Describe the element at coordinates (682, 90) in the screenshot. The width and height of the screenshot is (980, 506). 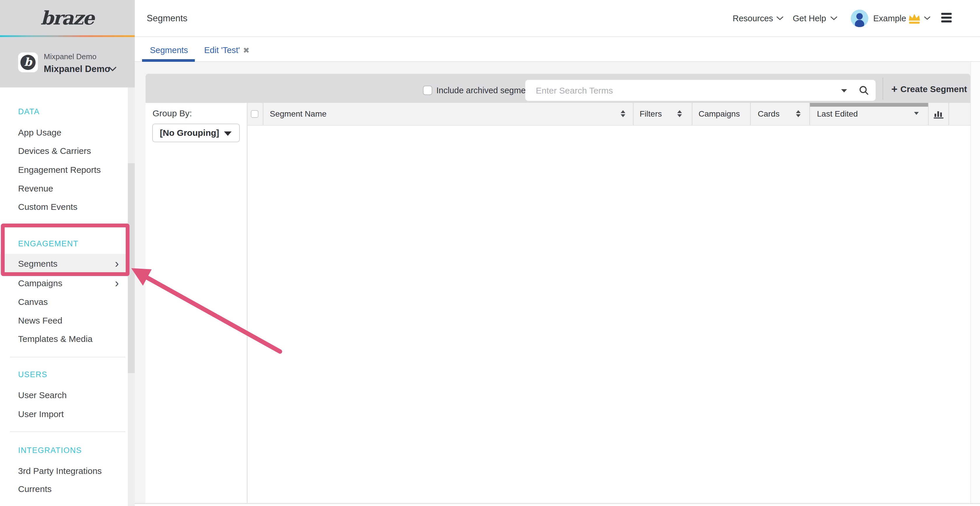
I see `search-input` at that location.